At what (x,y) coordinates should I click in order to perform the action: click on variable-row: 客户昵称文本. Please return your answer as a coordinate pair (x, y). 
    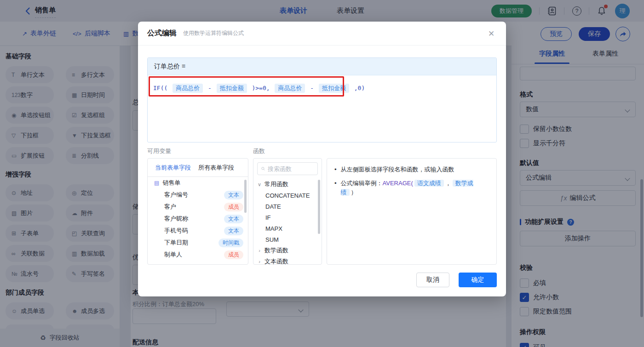
    Looking at the image, I should click on (198, 219).